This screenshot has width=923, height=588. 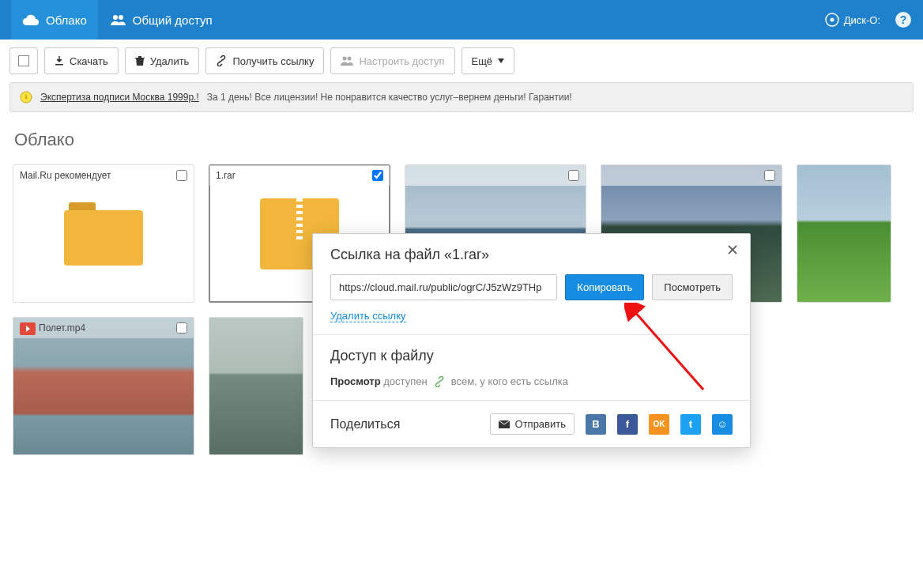 I want to click on folder-icon, so click(x=104, y=234).